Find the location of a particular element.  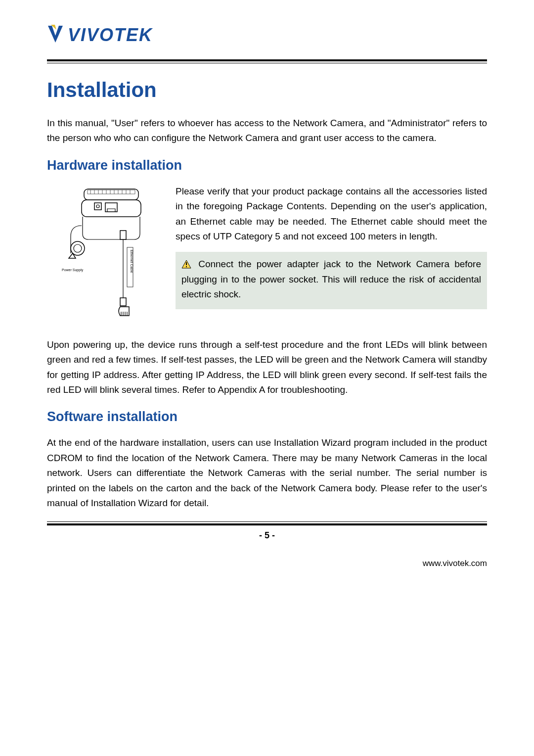

logo: VIVOTEK is located at coordinates (267, 35).